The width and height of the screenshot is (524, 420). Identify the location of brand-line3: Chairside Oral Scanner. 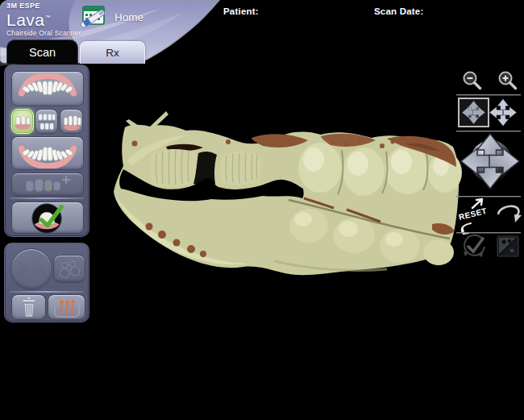
(44, 34).